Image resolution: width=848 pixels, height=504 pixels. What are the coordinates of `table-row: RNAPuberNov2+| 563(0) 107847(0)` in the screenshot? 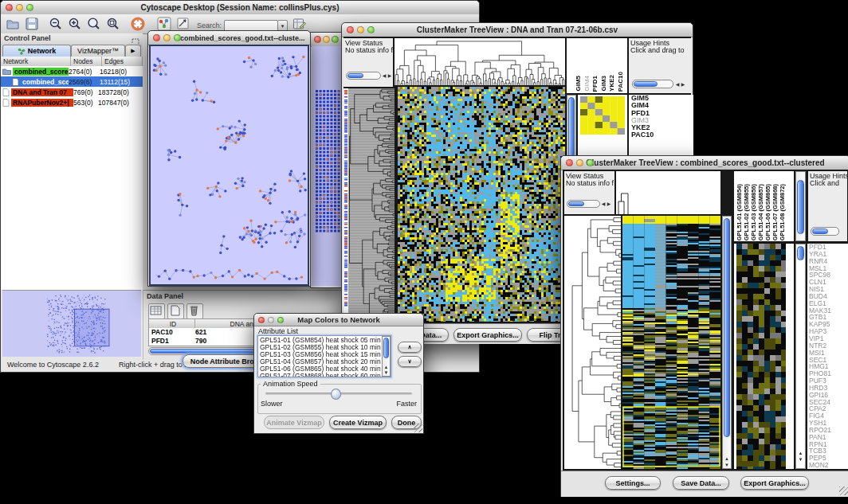 It's located at (72, 102).